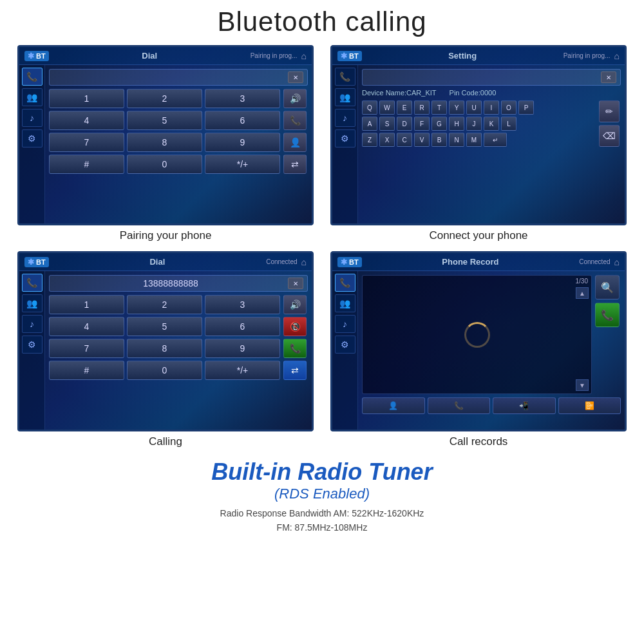 The height and width of the screenshot is (644, 644). I want to click on key-n: N, so click(457, 140).